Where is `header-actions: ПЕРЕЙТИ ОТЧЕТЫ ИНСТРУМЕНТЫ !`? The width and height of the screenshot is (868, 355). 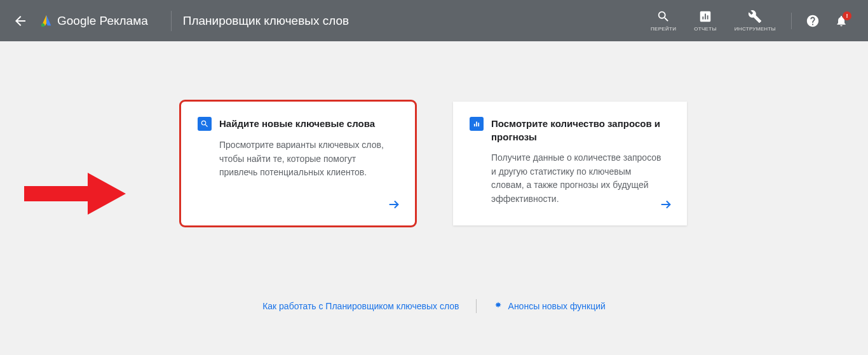 header-actions: ПЕРЕЙТИ ОТЧЕТЫ ИНСТРУМЕНТЫ ! is located at coordinates (749, 20).